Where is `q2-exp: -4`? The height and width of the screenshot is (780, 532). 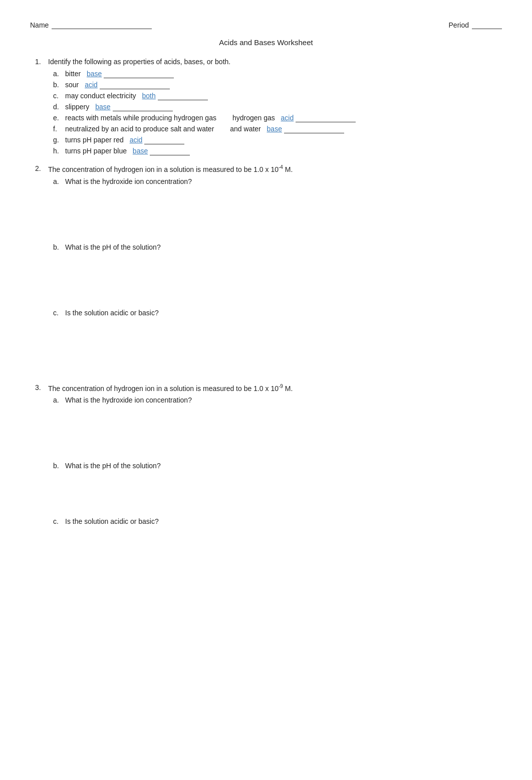 q2-exp: -4 is located at coordinates (281, 167).